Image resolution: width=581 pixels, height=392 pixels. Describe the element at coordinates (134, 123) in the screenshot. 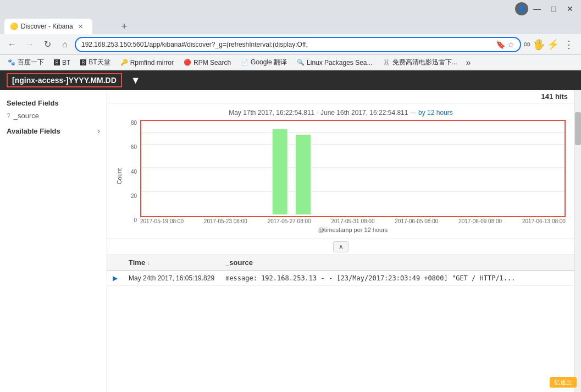

I see `y-label-80: 80` at that location.